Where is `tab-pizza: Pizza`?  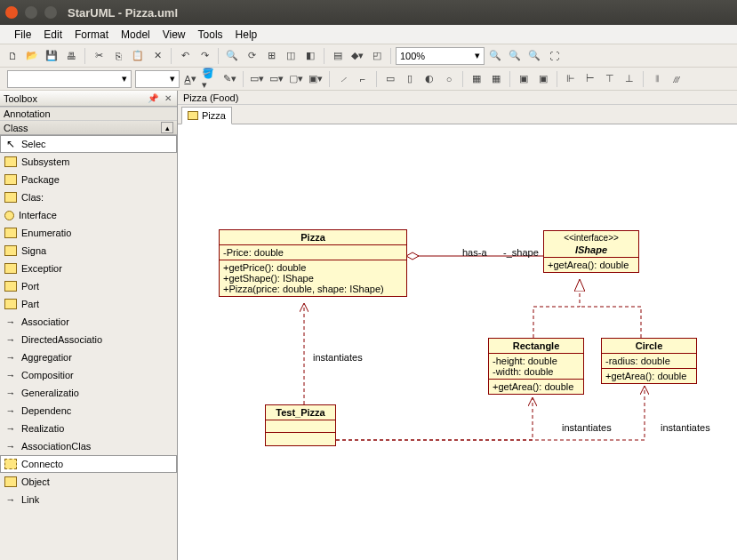
tab-pizza: Pizza is located at coordinates (206, 116).